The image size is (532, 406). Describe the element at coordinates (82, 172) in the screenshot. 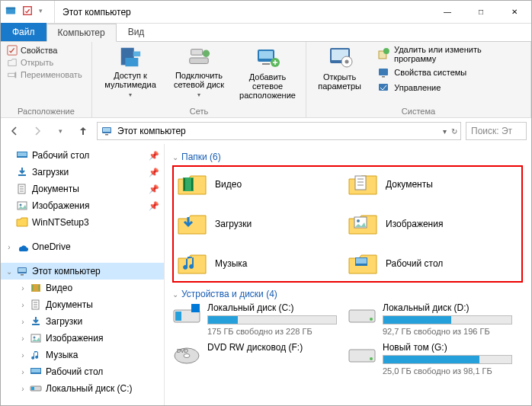

I see `nav-downloads: Загрузки📌` at that location.